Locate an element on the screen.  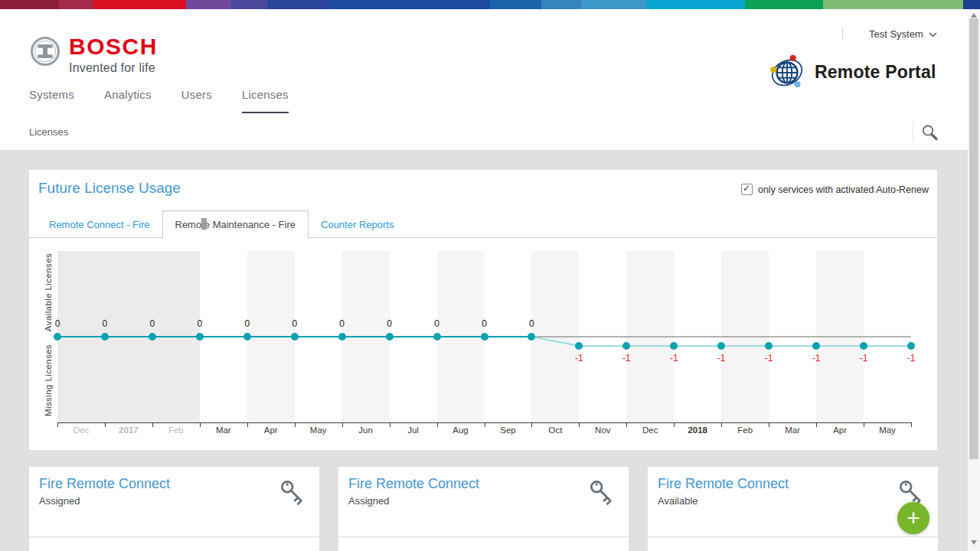
globe-orbit-icon is located at coordinates (788, 72).